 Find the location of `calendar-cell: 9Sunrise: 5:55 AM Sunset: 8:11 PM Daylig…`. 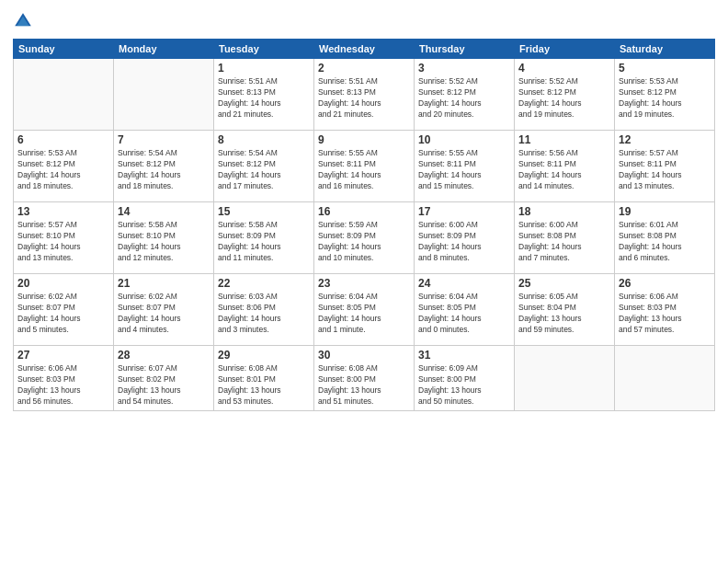

calendar-cell: 9Sunrise: 5:55 AM Sunset: 8:11 PM Daylig… is located at coordinates (364, 167).